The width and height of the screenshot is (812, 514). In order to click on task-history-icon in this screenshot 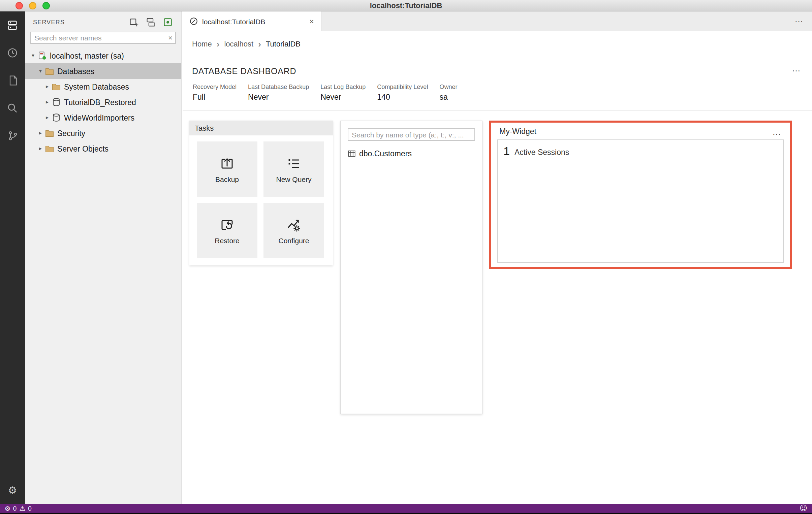, I will do `click(12, 53)`.